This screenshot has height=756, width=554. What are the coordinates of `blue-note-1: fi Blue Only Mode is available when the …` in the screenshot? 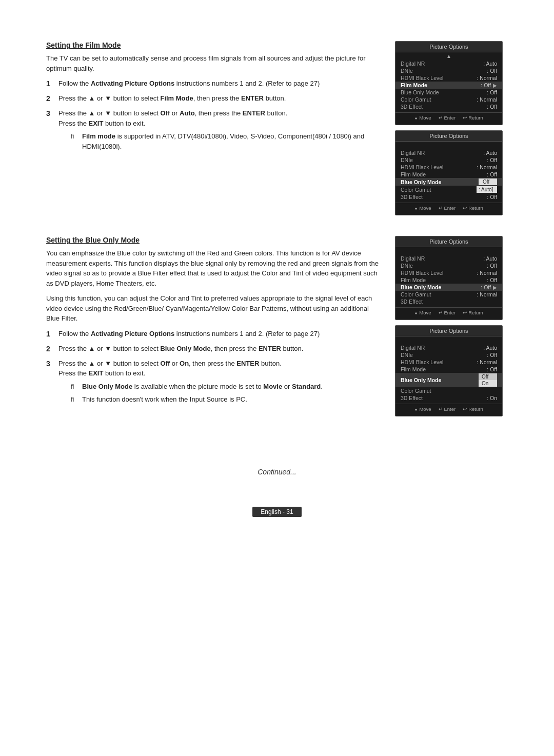 It's located at (225, 387).